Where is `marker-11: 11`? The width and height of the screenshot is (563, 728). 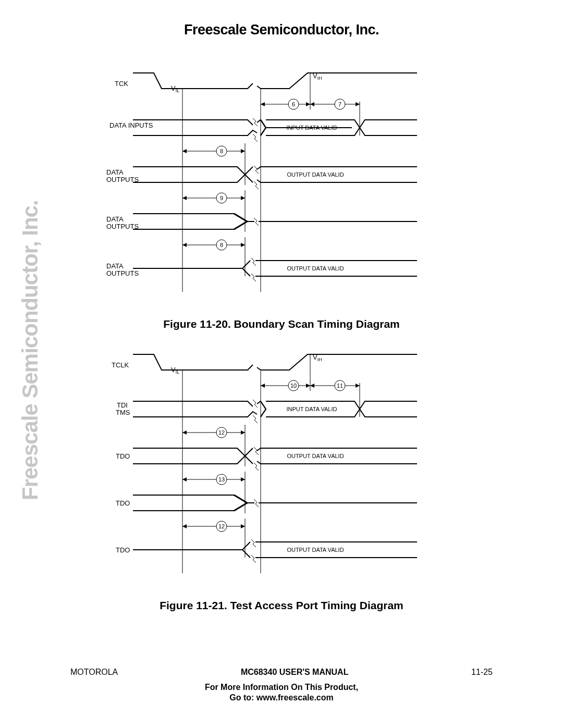 marker-11: 11 is located at coordinates (340, 386).